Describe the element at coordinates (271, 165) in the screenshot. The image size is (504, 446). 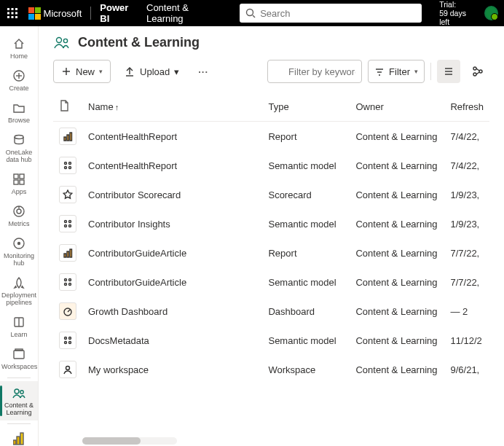
I see `table-row: ContentHealthReportSemantic modelContent…` at that location.